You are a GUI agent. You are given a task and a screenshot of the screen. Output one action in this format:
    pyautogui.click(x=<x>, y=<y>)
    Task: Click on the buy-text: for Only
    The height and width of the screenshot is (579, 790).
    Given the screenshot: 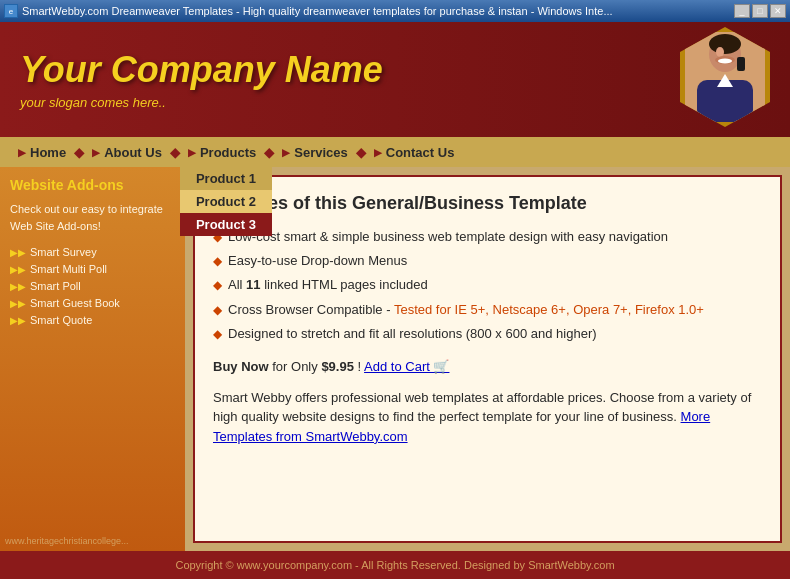 What is the action you would take?
    pyautogui.click(x=296, y=366)
    